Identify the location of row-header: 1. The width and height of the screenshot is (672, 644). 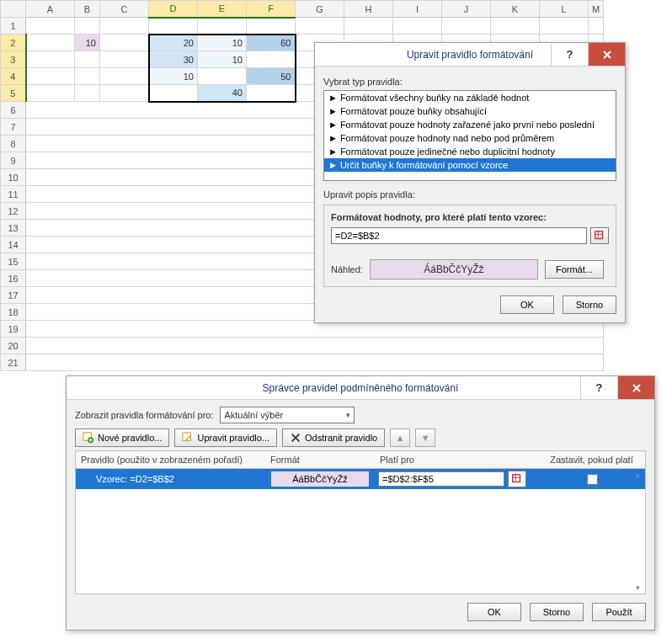
(13, 26).